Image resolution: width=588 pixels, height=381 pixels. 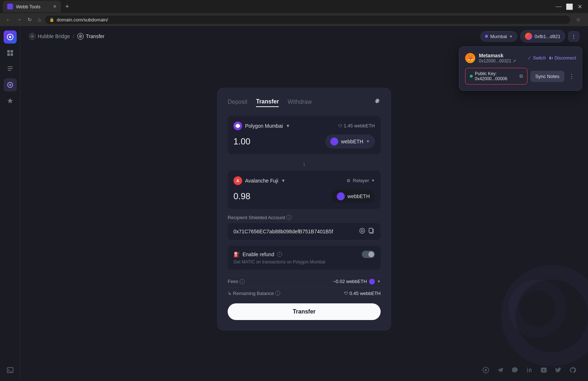 What do you see at coordinates (10, 53) in the screenshot?
I see `sidebar-item-grid` at bounding box center [10, 53].